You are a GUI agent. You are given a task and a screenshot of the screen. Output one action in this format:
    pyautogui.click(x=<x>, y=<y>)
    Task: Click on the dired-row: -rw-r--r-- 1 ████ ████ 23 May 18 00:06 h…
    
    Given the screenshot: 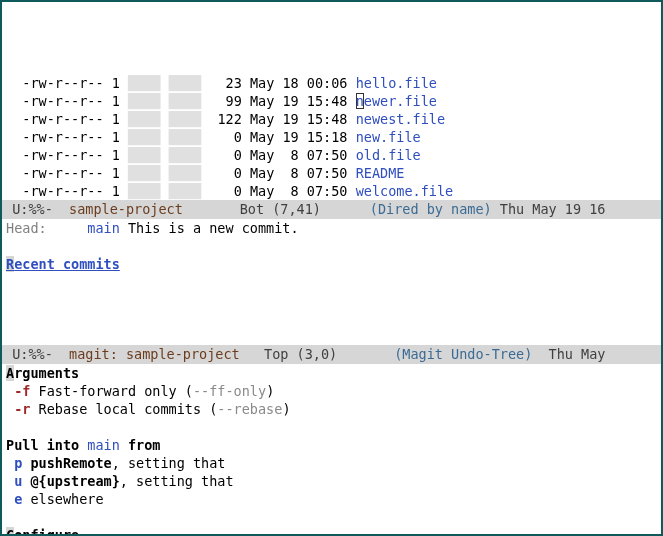 What is the action you would take?
    pyautogui.click(x=332, y=83)
    